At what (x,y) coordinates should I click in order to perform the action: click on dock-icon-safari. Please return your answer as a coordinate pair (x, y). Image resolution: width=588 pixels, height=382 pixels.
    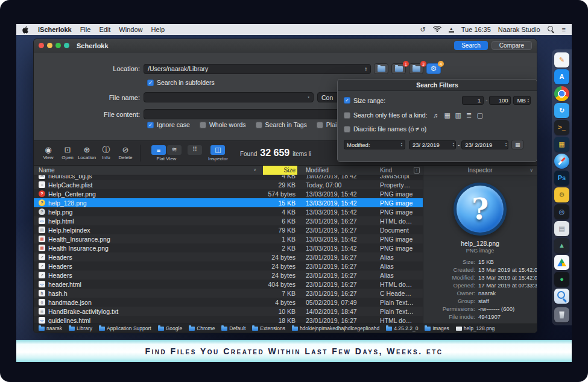
    Looking at the image, I should click on (562, 161).